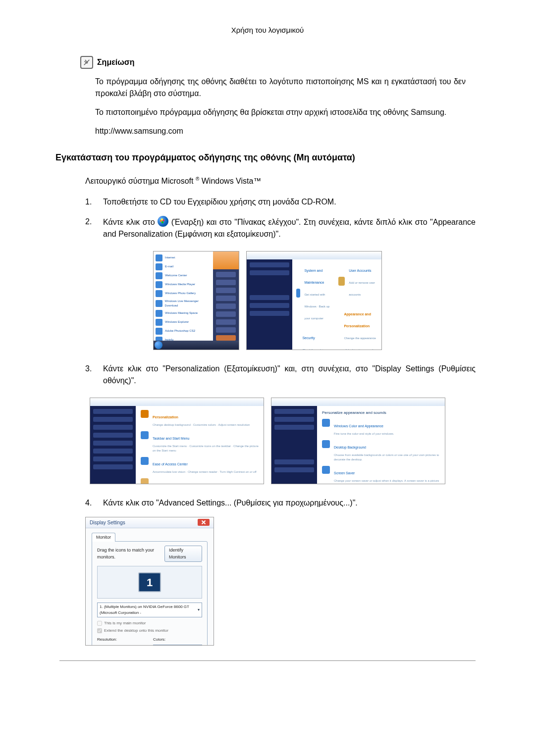 This screenshot has height=756, width=535. What do you see at coordinates (360, 270) in the screenshot?
I see `cp-category: User Accounts` at bounding box center [360, 270].